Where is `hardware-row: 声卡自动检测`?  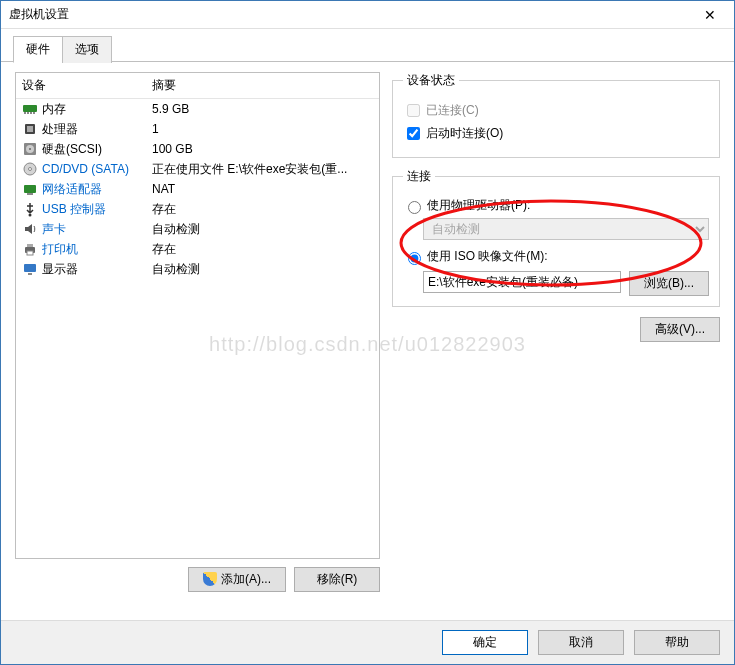 hardware-row: 声卡自动检测 is located at coordinates (198, 229).